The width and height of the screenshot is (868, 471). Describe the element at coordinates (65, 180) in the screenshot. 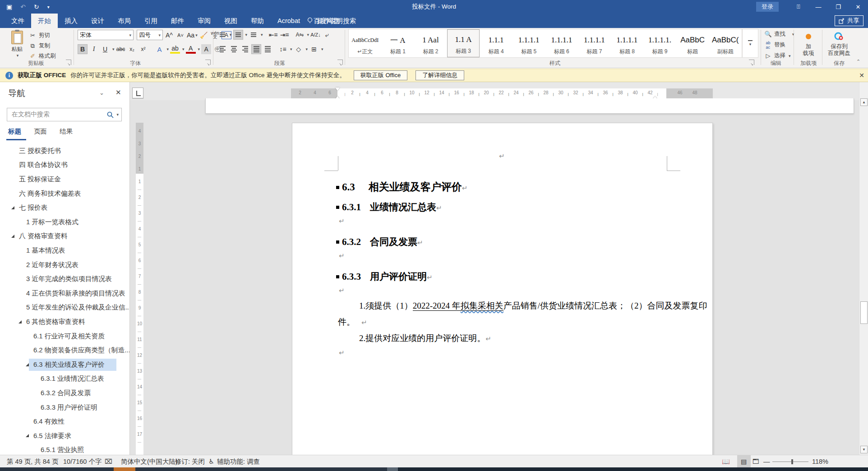

I see `nav-tree-item: 五 投标保证金` at that location.